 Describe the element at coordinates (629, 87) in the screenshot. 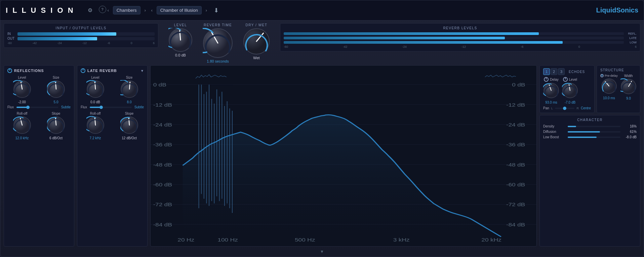

I see `width-knob` at that location.